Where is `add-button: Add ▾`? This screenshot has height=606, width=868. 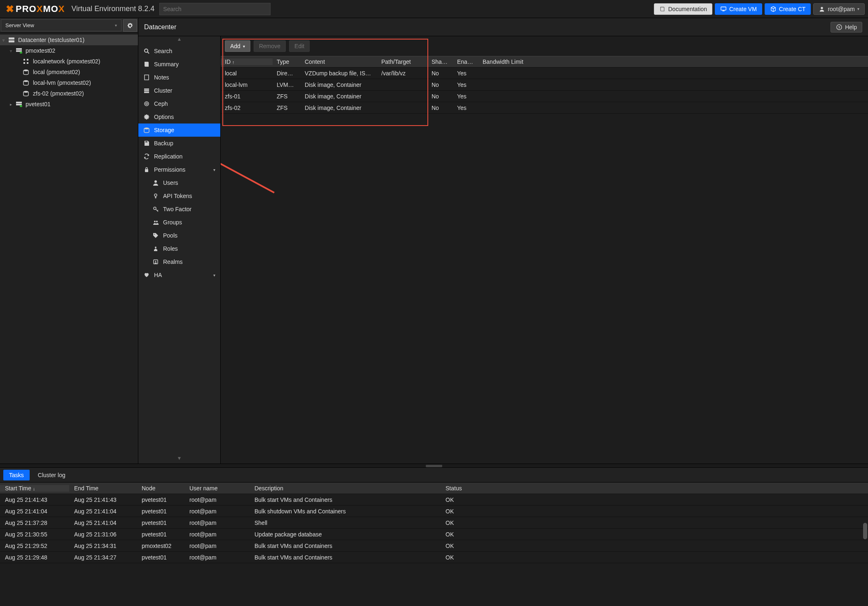 add-button: Add ▾ is located at coordinates (238, 46).